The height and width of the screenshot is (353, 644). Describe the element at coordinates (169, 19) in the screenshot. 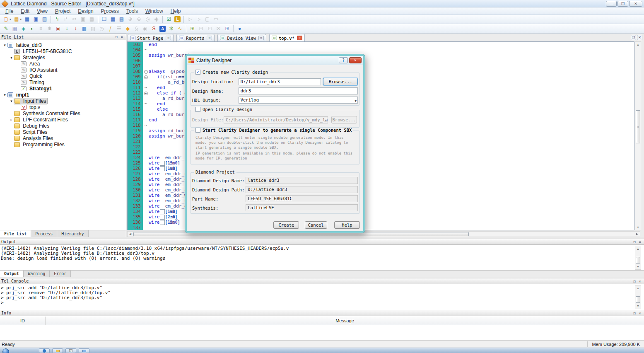

I see `run-manager-icon: ☑` at that location.